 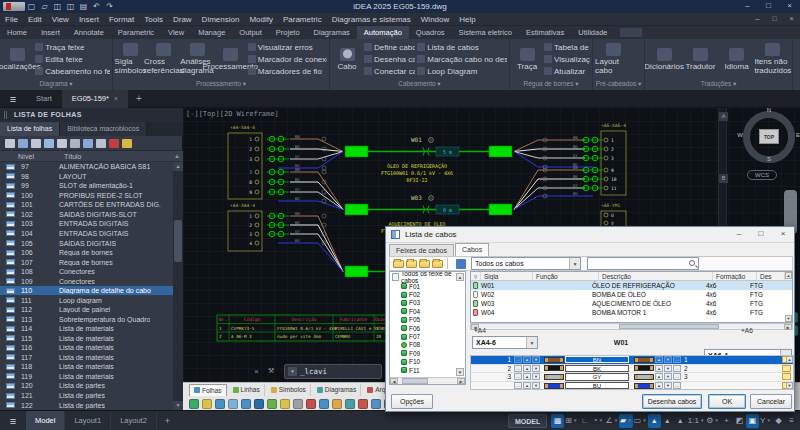 What do you see at coordinates (247, 390) in the screenshot?
I see `dock-tab-linhas: Linhas` at bounding box center [247, 390].